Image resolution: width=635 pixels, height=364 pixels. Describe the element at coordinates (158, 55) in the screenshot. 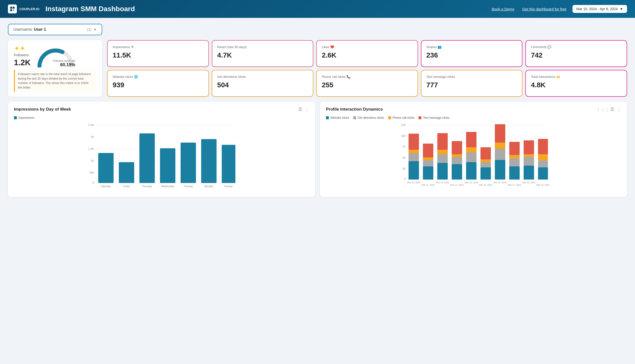

I see `metric-value: 11.5K` at that location.